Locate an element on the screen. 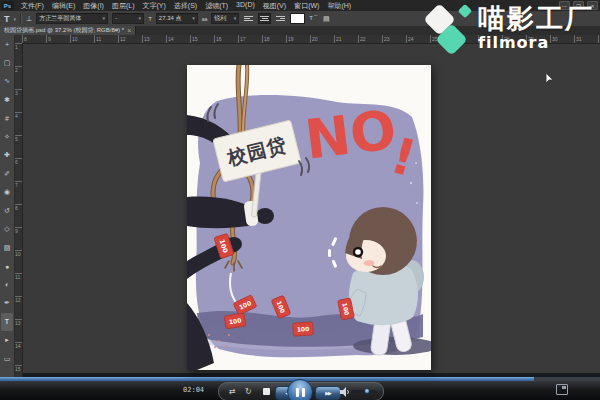 The width and height of the screenshot is (600, 400). tool-preset-arrow: ▾ is located at coordinates (16, 19).